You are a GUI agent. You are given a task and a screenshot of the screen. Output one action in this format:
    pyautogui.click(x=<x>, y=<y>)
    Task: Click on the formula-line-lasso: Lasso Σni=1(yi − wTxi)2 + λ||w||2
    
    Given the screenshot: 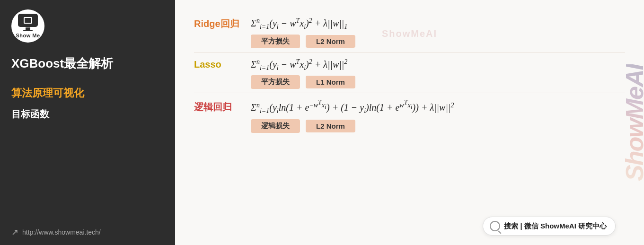 What is the action you would take?
    pyautogui.click(x=410, y=65)
    